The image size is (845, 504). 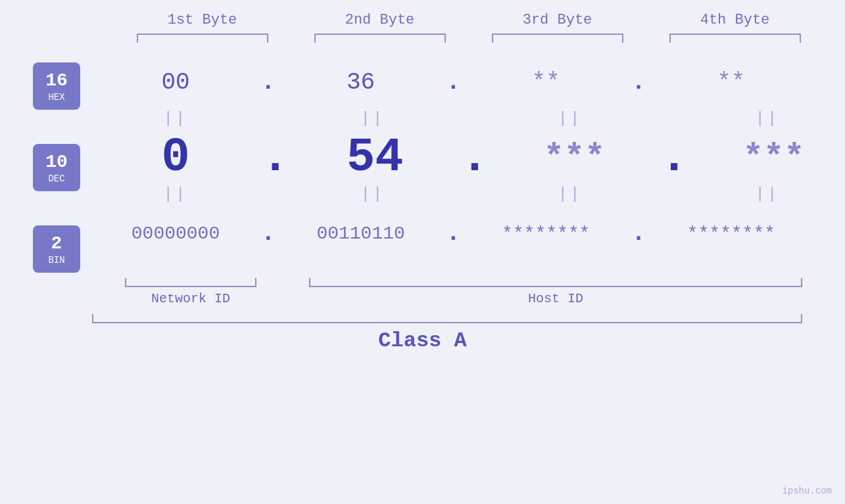 I want to click on bin-cell-1: 00000000, so click(x=176, y=234).